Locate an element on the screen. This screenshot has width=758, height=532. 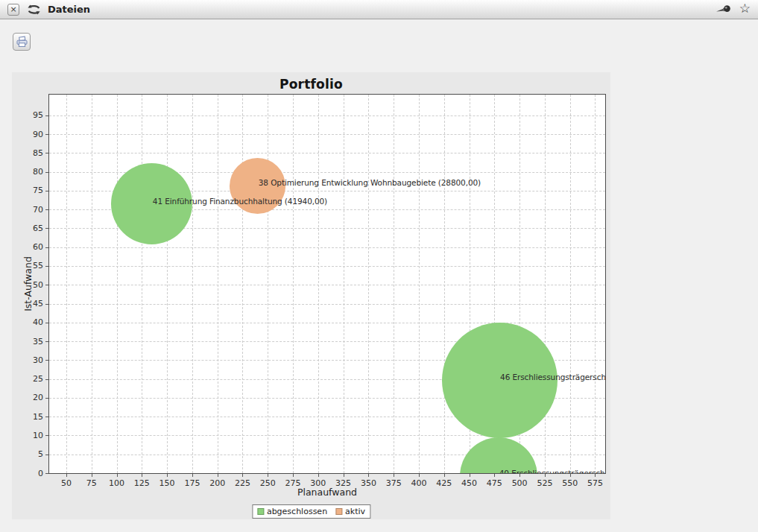
y-tick-label: 65 is located at coordinates (28, 228).